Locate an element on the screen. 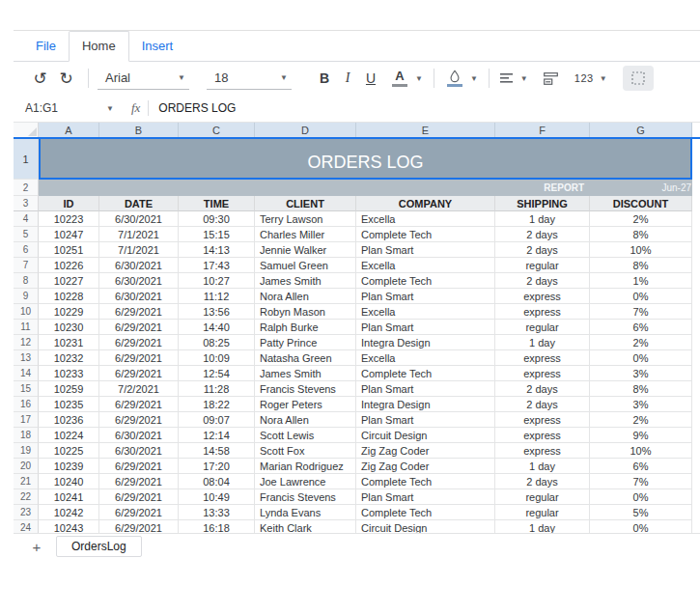 The height and width of the screenshot is (614, 700). row-header-17: 17 is located at coordinates (26, 420).